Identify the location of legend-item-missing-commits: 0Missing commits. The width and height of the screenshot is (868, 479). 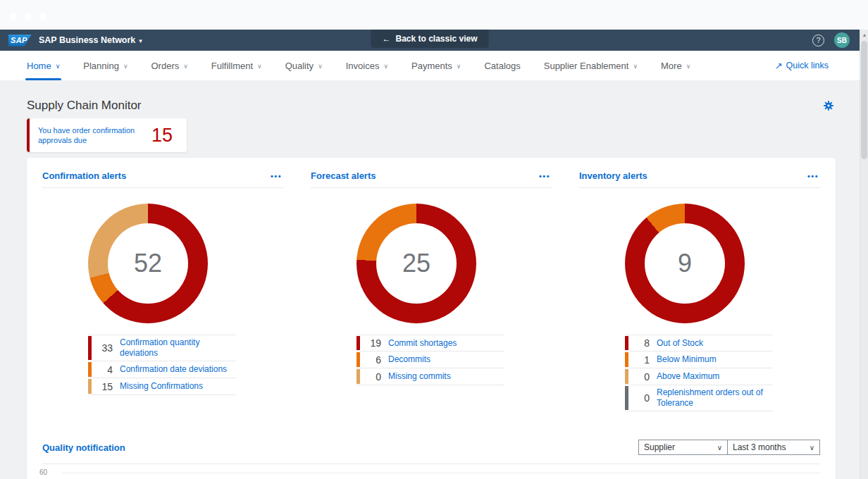
(430, 377).